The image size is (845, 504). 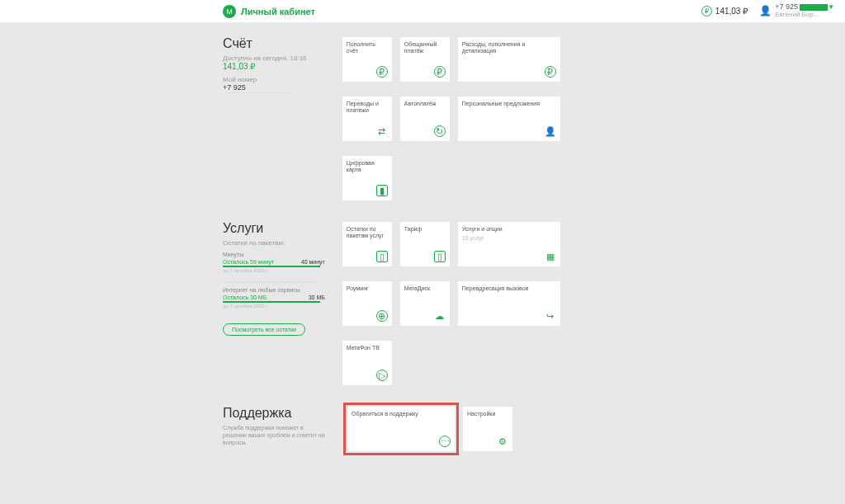 I want to click on card-label: Настройки, so click(x=488, y=414).